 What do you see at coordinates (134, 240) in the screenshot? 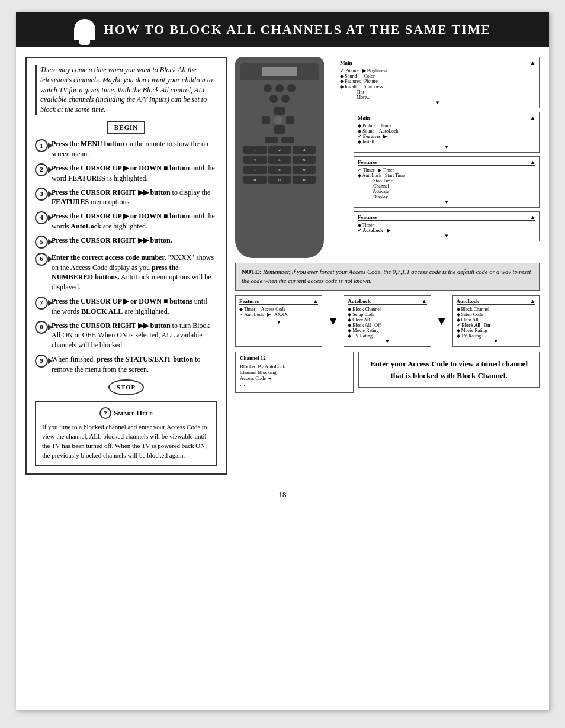
I see `step-5-text: Press the CURSOR RIGHT ▶▶ button.` at bounding box center [134, 240].